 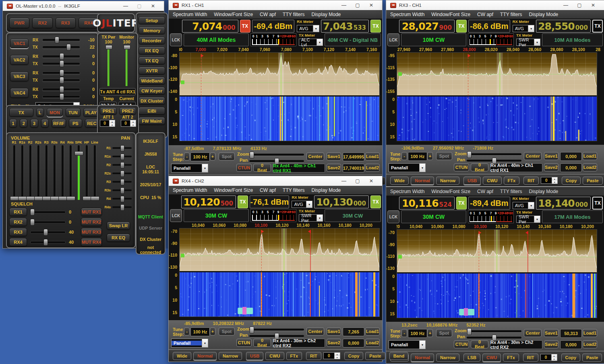 What do you see at coordinates (399, 181) in the screenshot?
I see `filter-width-button: Wide` at bounding box center [399, 181].